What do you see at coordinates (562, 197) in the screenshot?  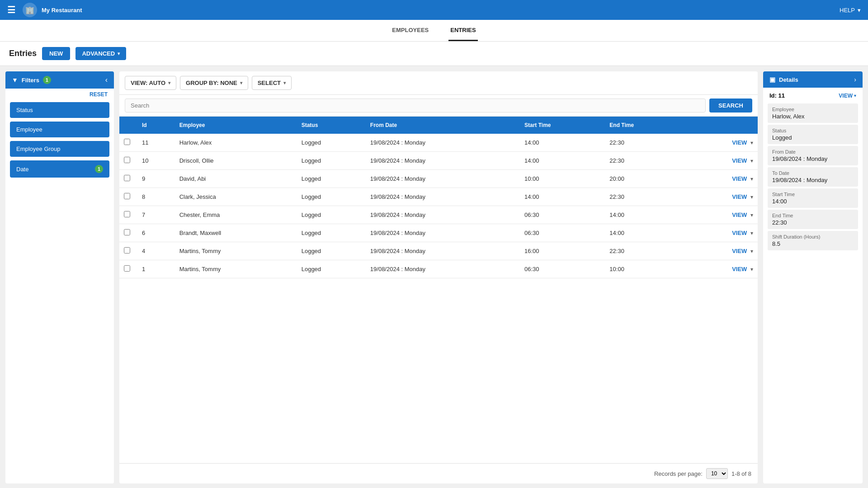 I see `cell-start-time: 14:00` at bounding box center [562, 197].